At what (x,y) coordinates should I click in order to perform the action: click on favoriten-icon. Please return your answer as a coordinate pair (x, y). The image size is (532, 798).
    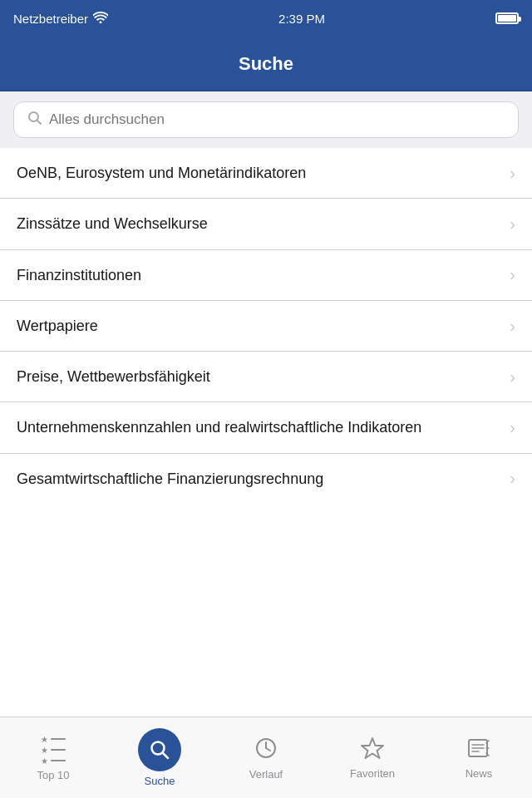
    Looking at the image, I should click on (372, 750).